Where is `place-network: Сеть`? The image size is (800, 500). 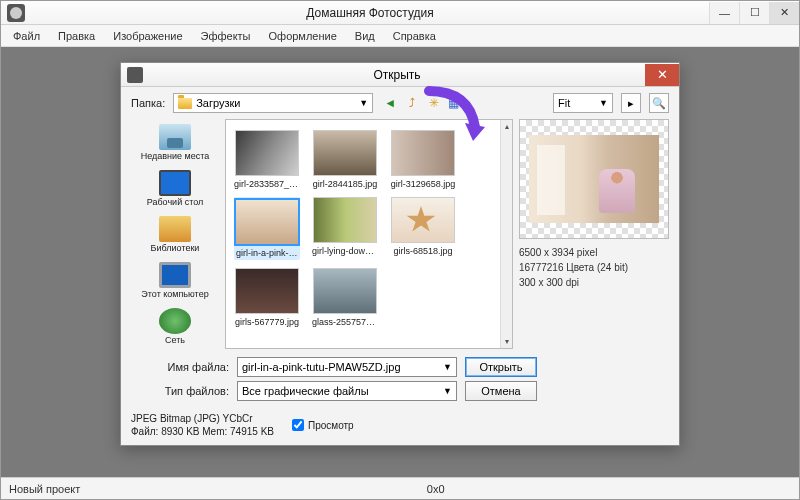
place-network: Сеть is located at coordinates (175, 327).